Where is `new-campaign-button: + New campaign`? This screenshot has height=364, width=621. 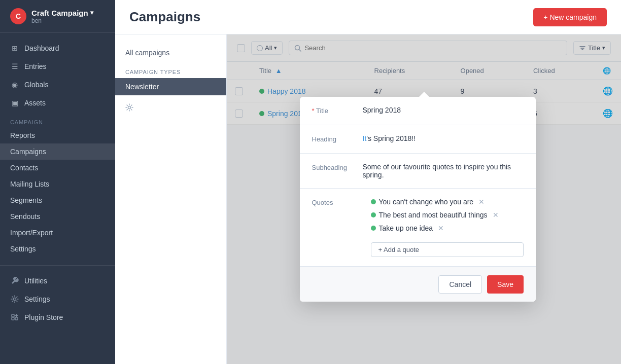 new-campaign-button: + New campaign is located at coordinates (570, 17).